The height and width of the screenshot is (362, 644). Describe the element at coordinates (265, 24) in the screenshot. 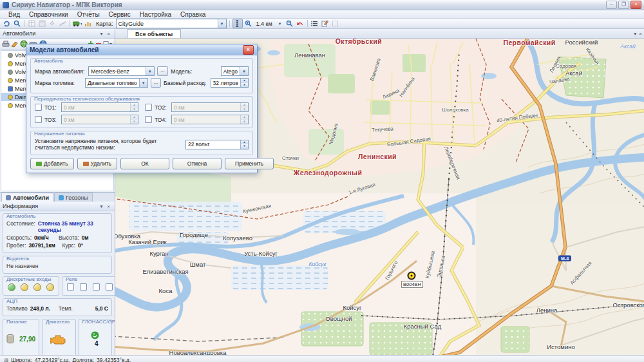

I see `zoom-scale-value: 1.4 км` at that location.